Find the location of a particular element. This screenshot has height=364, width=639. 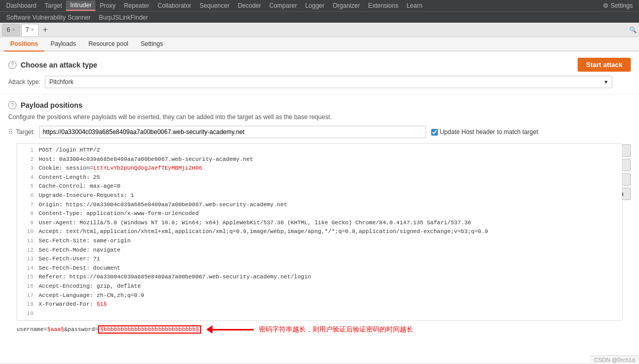

nav-learn: Learn is located at coordinates (415, 6).